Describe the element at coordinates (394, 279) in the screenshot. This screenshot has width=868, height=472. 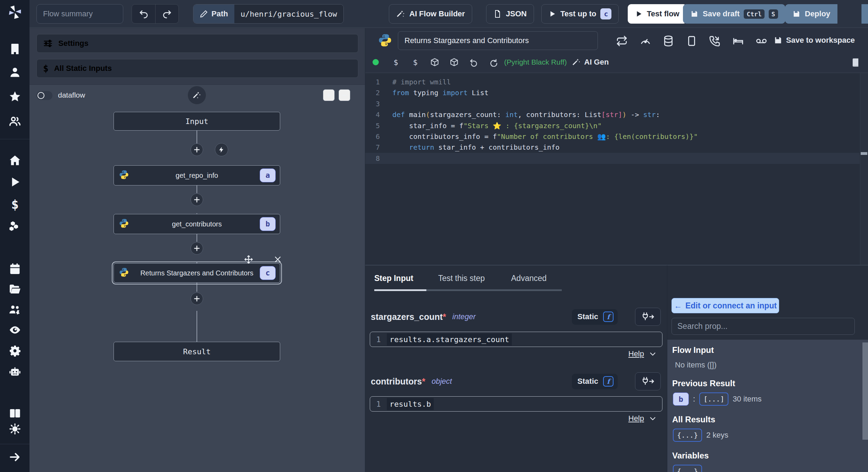
I see `tab-step-input: Step Input` at that location.